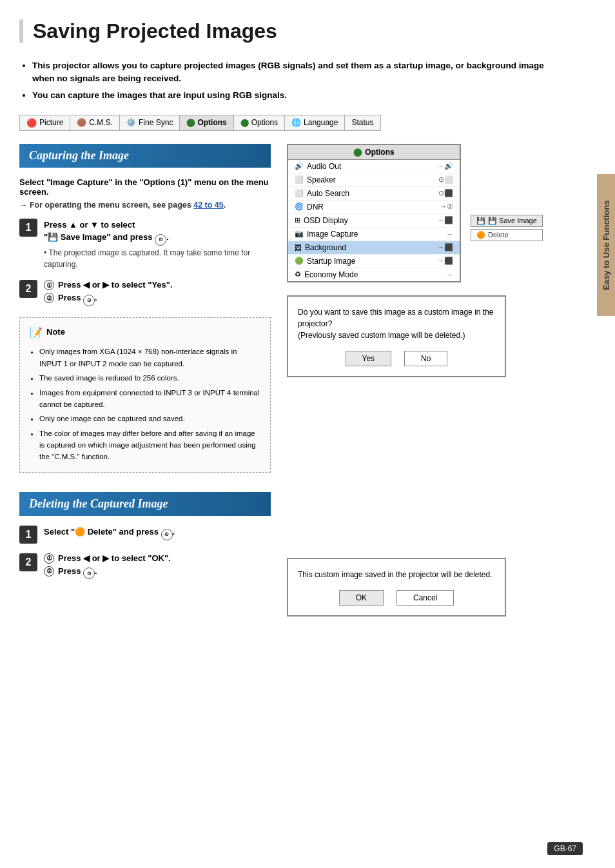 This screenshot has height=868, width=615. Describe the element at coordinates (446, 179) in the screenshot. I see `speaker-arrow: ⊙⬜` at that location.